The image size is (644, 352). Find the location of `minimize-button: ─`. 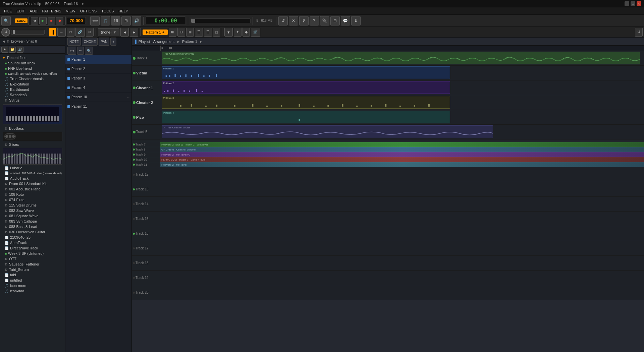

minimize-button: ─ is located at coordinates (627, 4).